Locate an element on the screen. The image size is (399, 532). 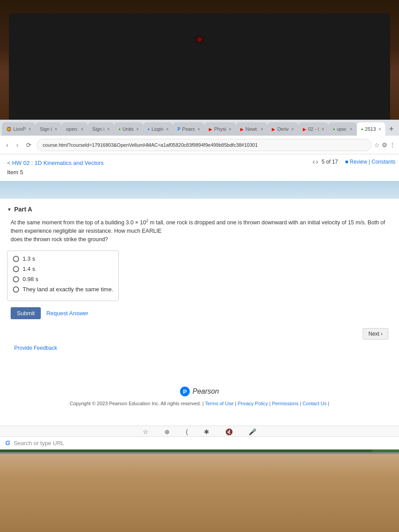
radio-option-2: 1.4 s is located at coordinates (63, 269).